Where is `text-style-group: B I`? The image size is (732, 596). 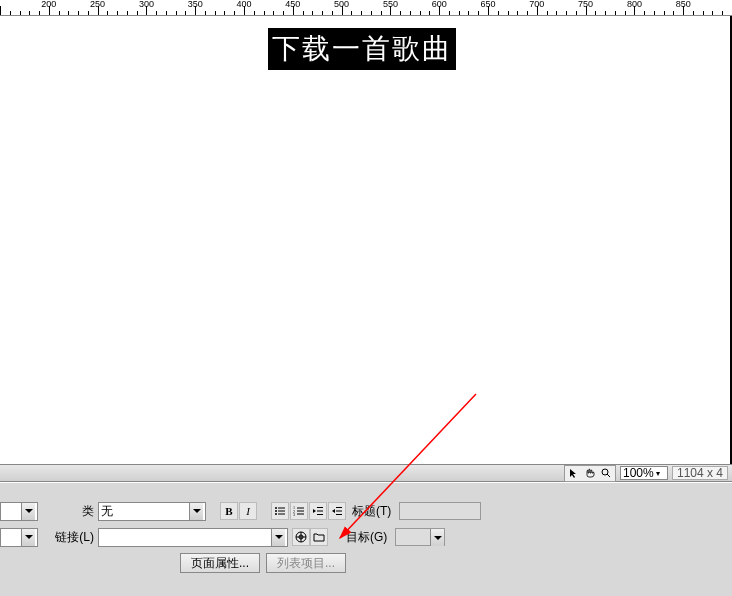 text-style-group: B I is located at coordinates (238, 511).